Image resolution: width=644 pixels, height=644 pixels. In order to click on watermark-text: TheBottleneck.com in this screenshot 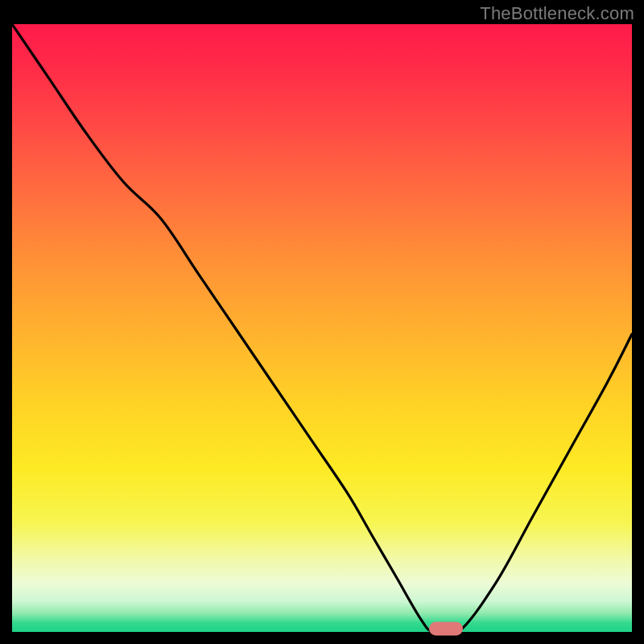, I will do `click(557, 14)`.